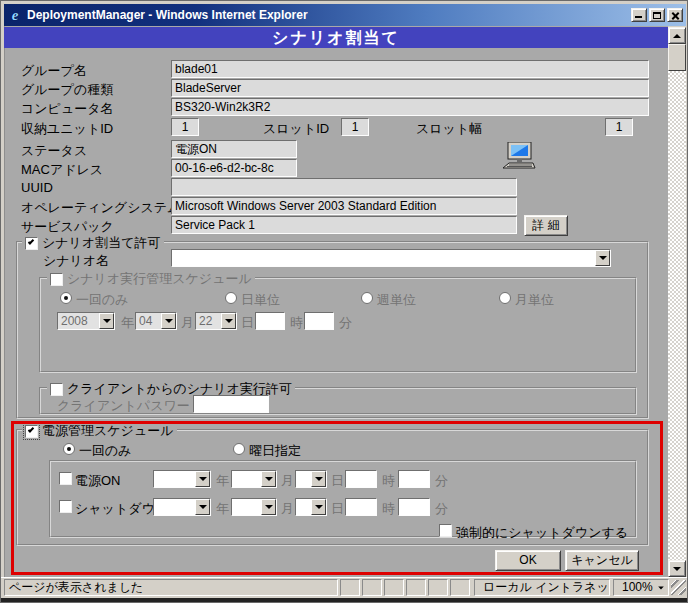 The width and height of the screenshot is (688, 603). What do you see at coordinates (156, 321) in the screenshot?
I see `schedule-month-combobox: 04` at bounding box center [156, 321].